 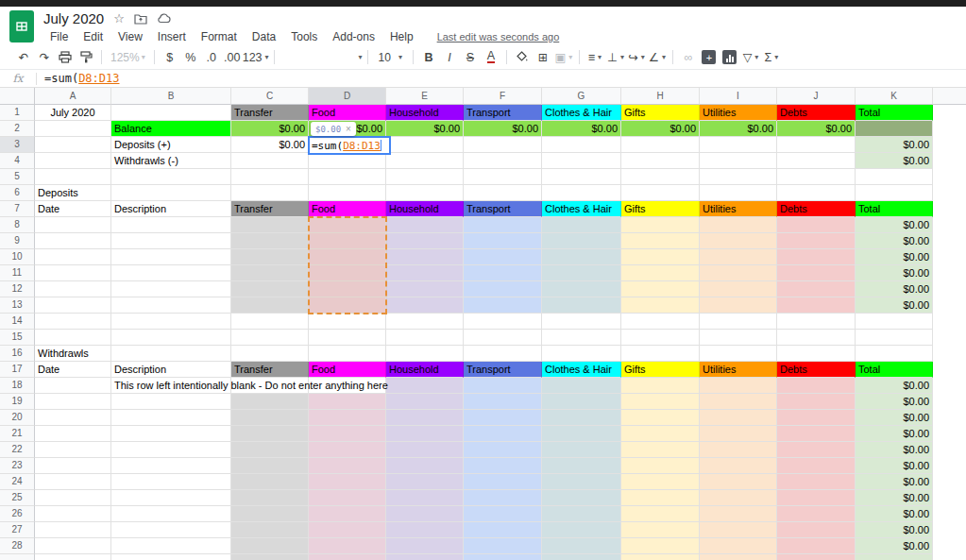 What do you see at coordinates (270, 450) in the screenshot?
I see `cell-C22` at bounding box center [270, 450].